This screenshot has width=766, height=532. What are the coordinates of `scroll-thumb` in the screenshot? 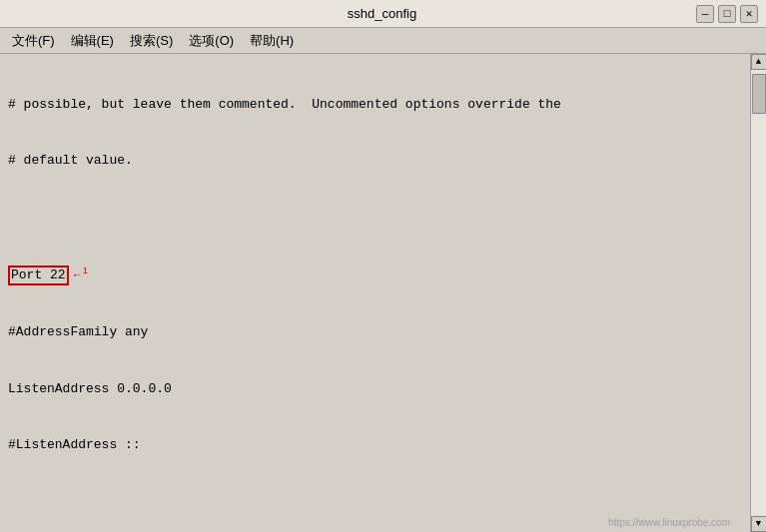 It's located at (759, 94).